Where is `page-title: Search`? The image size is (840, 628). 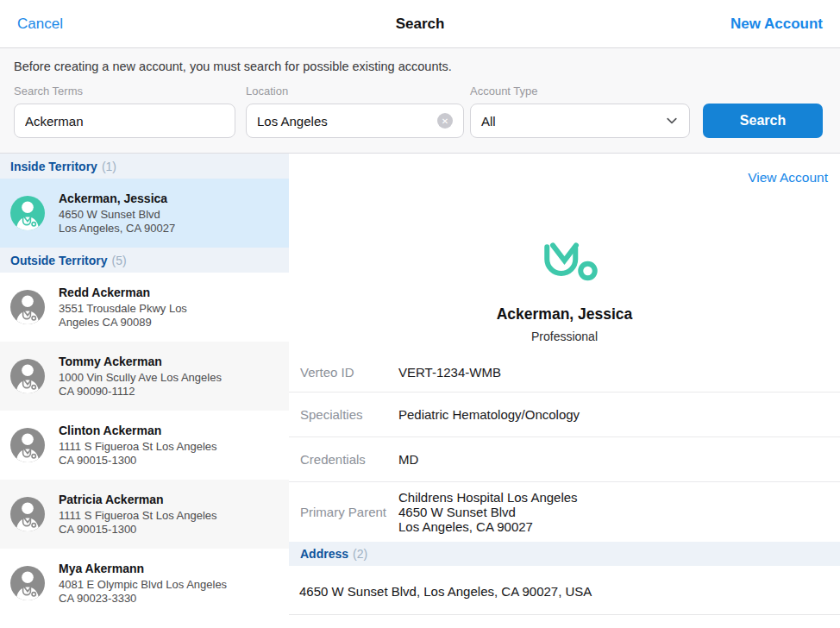
page-title: Search is located at coordinates (421, 24).